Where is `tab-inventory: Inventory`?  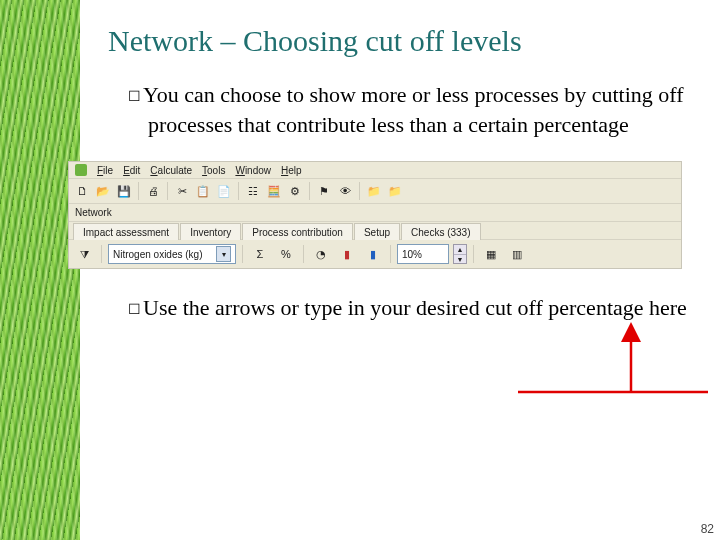
tab-inventory: Inventory is located at coordinates (210, 232).